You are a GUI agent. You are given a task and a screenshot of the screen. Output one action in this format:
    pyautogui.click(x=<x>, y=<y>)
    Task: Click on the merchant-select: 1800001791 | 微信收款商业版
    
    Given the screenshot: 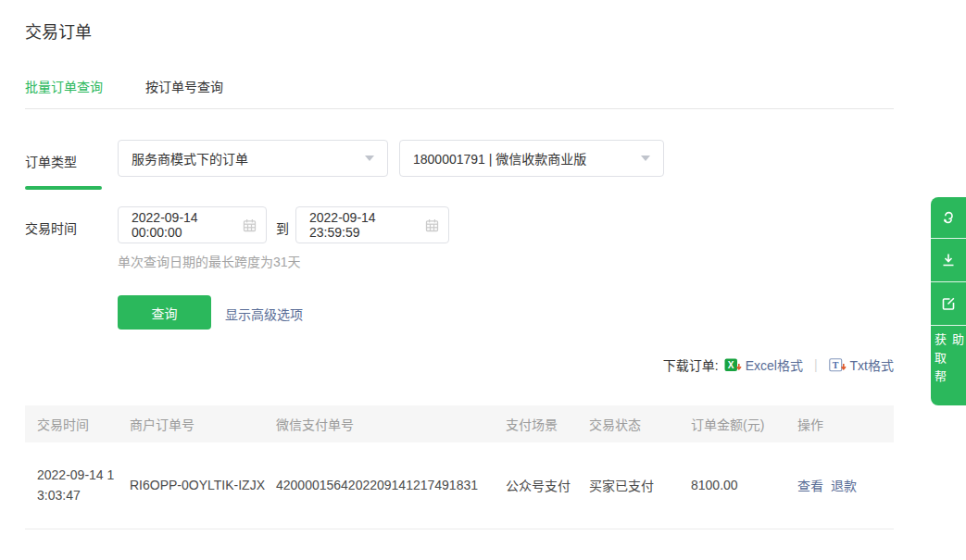 What is the action you would take?
    pyautogui.click(x=532, y=158)
    